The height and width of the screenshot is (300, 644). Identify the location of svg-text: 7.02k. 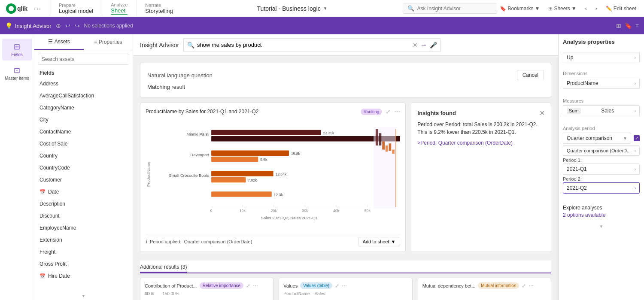
(252, 180).